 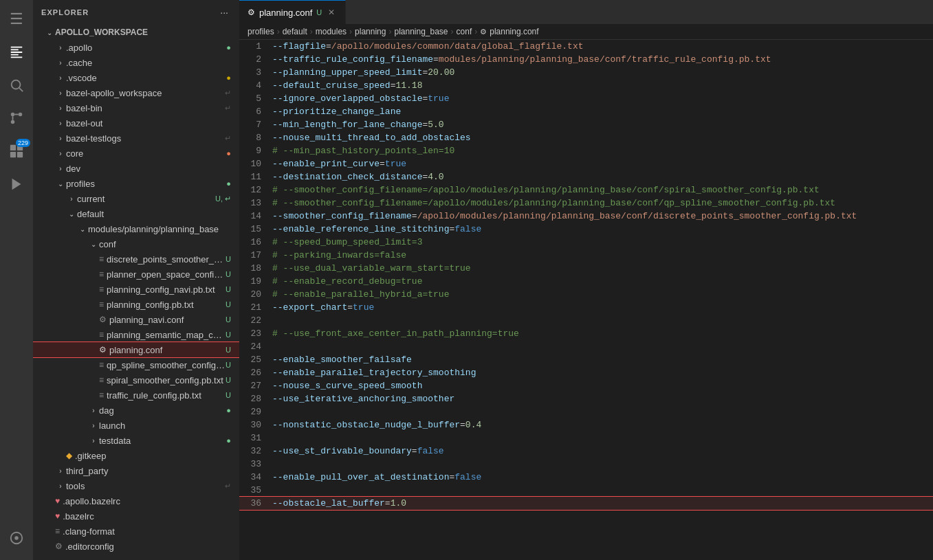 I want to click on apollo-bazelrc-label: .apollo.bazelrc, so click(x=149, y=502).